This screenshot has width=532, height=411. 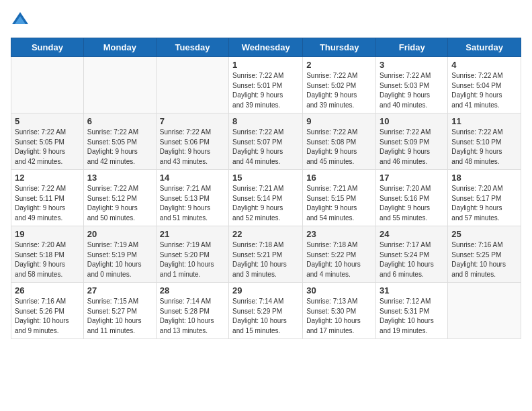 I want to click on calendar-cell: 6Sunrise: 7:22 AM Sunset: 5:05 PM Daylig…, so click(x=120, y=142).